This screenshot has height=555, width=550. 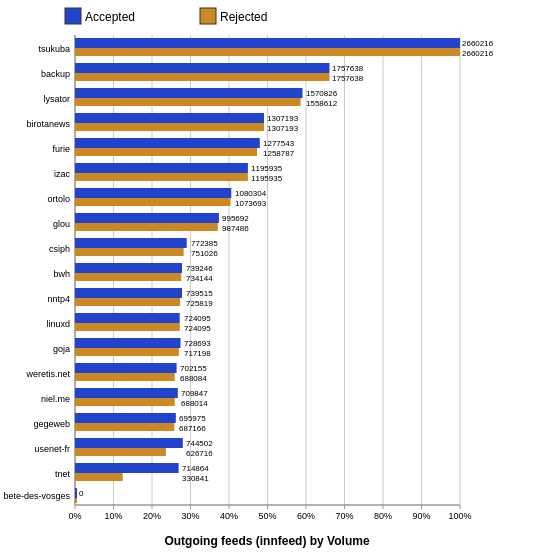 What do you see at coordinates (251, 204) in the screenshot?
I see `svg-text: 1073693` at bounding box center [251, 204].